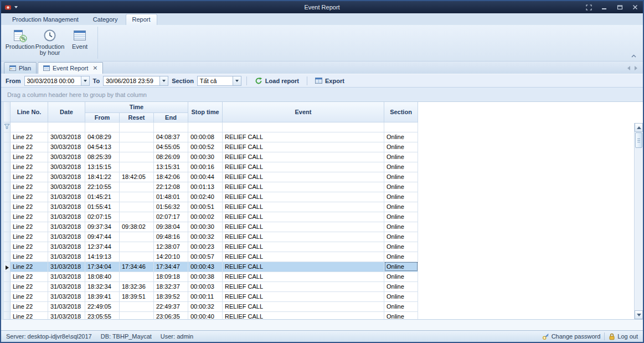 This screenshot has width=644, height=343. I want to click on to-date-dropdown-button, so click(164, 81).